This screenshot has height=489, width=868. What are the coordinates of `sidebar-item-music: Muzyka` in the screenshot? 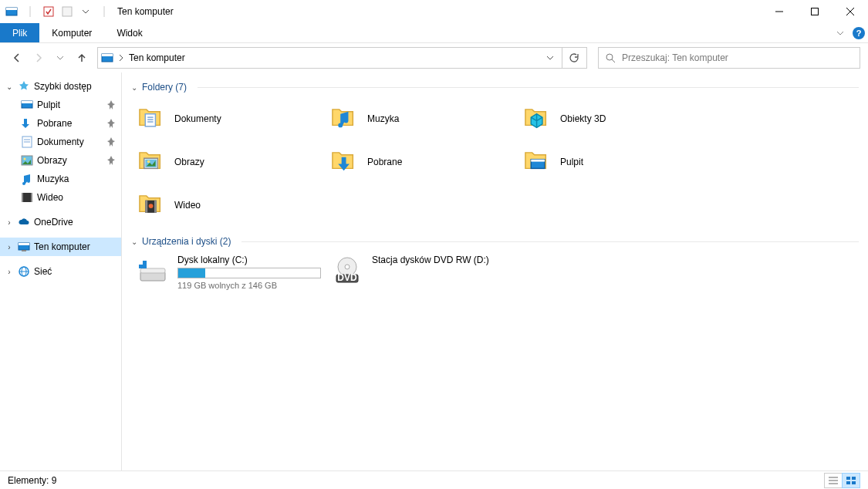 It's located at (60, 179).